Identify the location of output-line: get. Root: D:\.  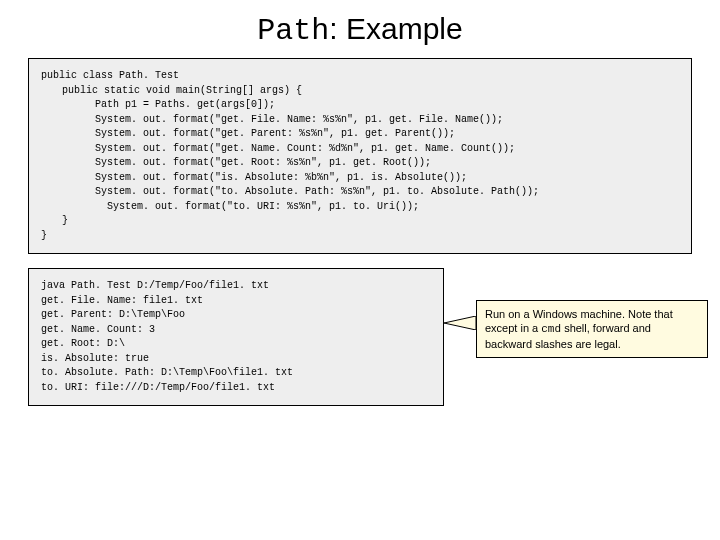
(236, 344).